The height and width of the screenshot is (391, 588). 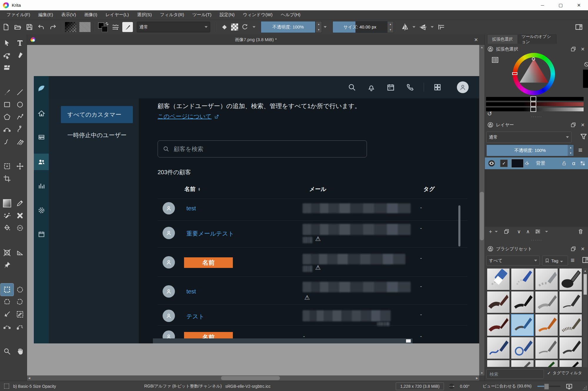 What do you see at coordinates (185, 116) in the screenshot?
I see `about-page-link: このページについて` at bounding box center [185, 116].